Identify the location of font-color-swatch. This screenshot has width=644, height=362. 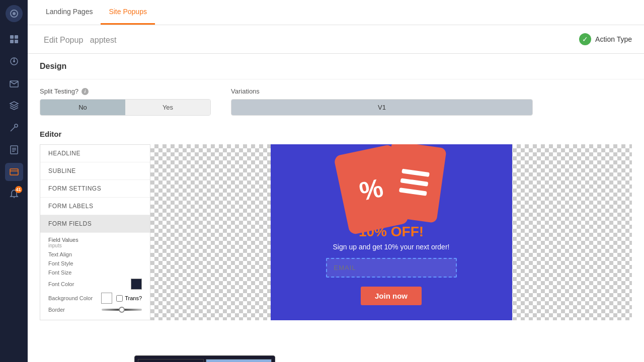
(136, 284).